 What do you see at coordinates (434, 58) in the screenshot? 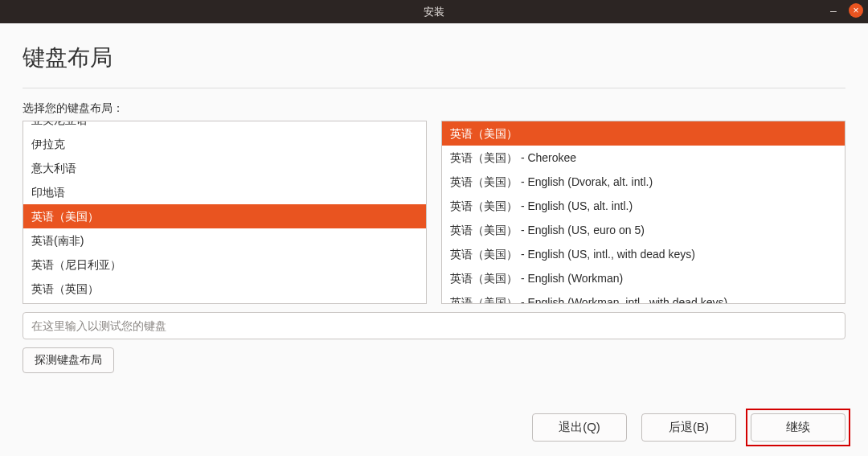
I see `page-title: 键盘布局` at bounding box center [434, 58].